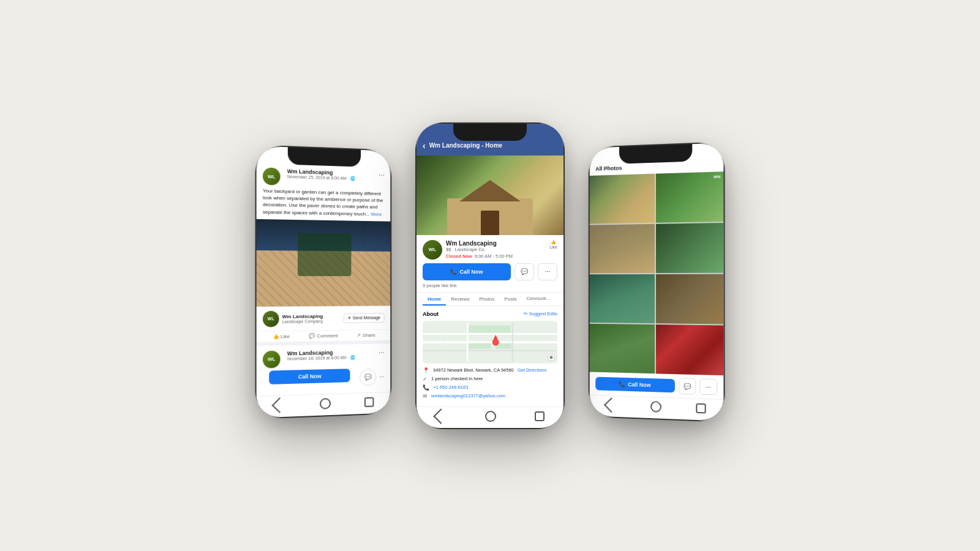  I want to click on p2-about-title: About, so click(431, 314).